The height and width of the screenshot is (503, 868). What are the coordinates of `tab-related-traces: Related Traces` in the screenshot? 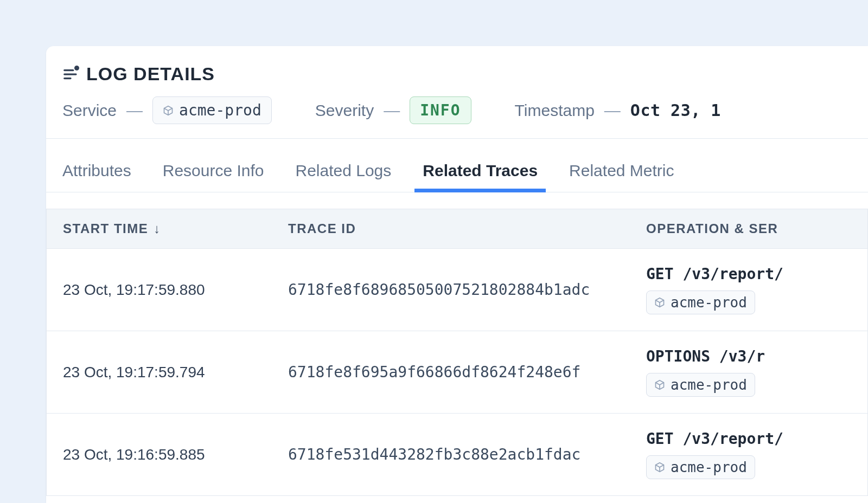 It's located at (480, 177).